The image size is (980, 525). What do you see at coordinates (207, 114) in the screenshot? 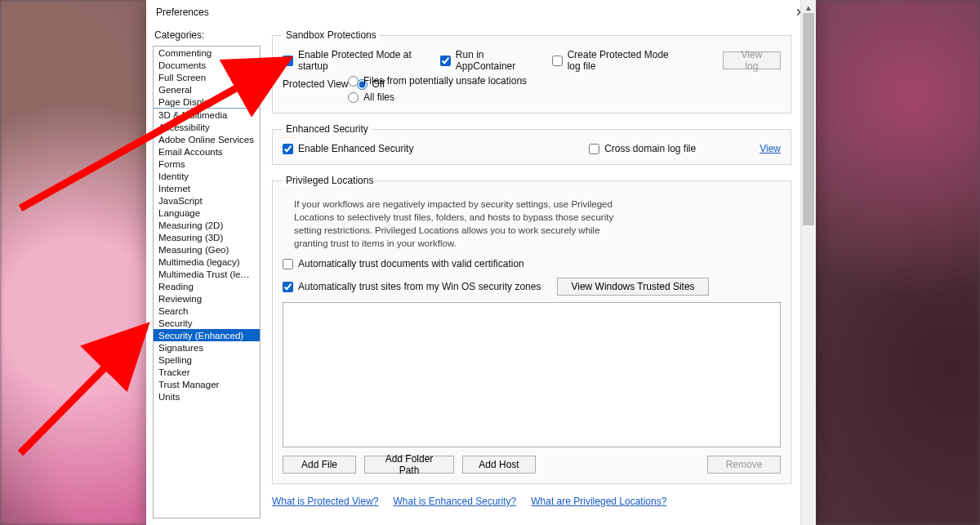
I see `category-item: 3D & Multimedia` at bounding box center [207, 114].